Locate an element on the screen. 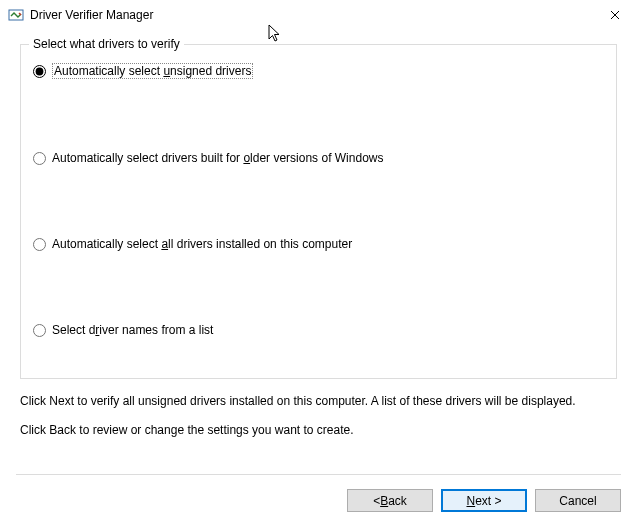 Image resolution: width=637 pixels, height=526 pixels. radio-all-drivers-label: Automatically select all drivers install… is located at coordinates (202, 244).